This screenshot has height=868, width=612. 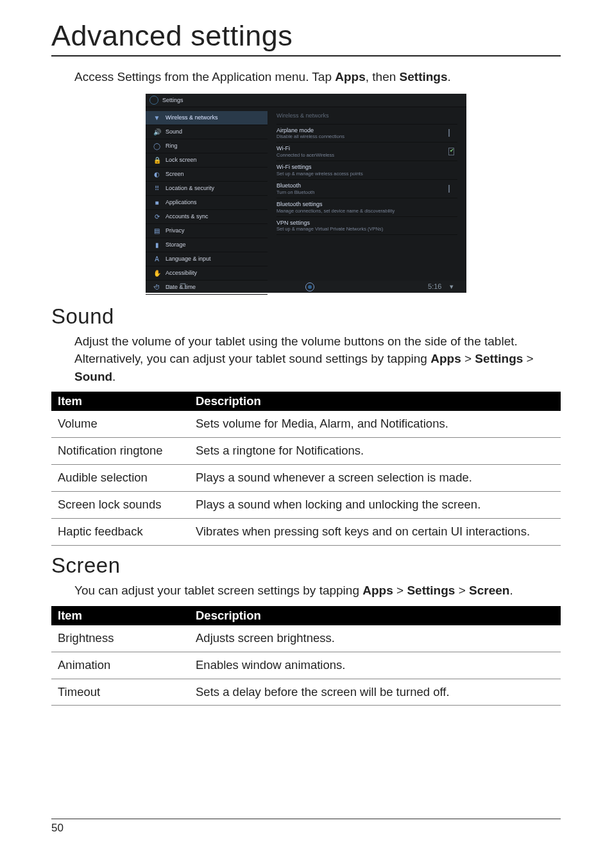 What do you see at coordinates (169, 286) in the screenshot?
I see `home-icon: ⌂` at bounding box center [169, 286].